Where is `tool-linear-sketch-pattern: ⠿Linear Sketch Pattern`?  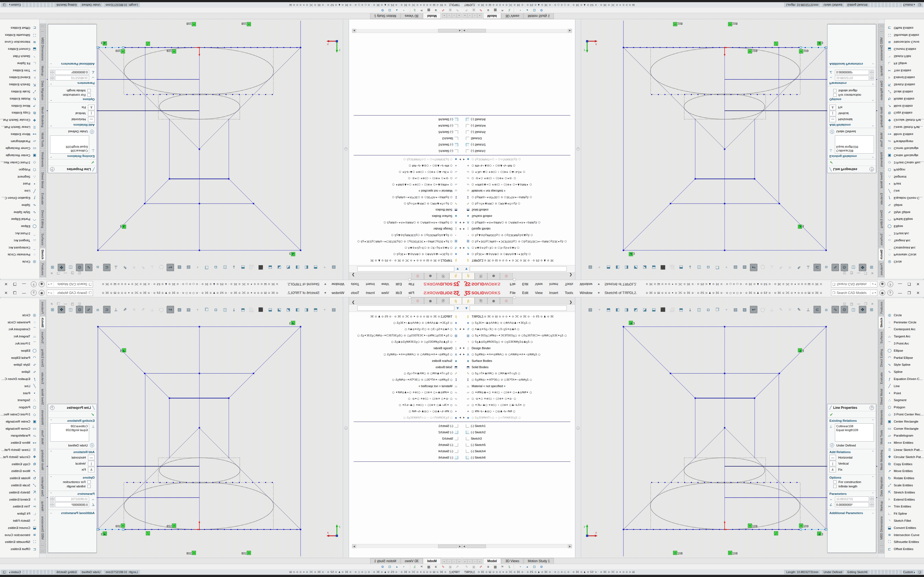
tool-linear-sketch-pattern: ⠿Linear Sketch Pattern is located at coordinates (904, 450).